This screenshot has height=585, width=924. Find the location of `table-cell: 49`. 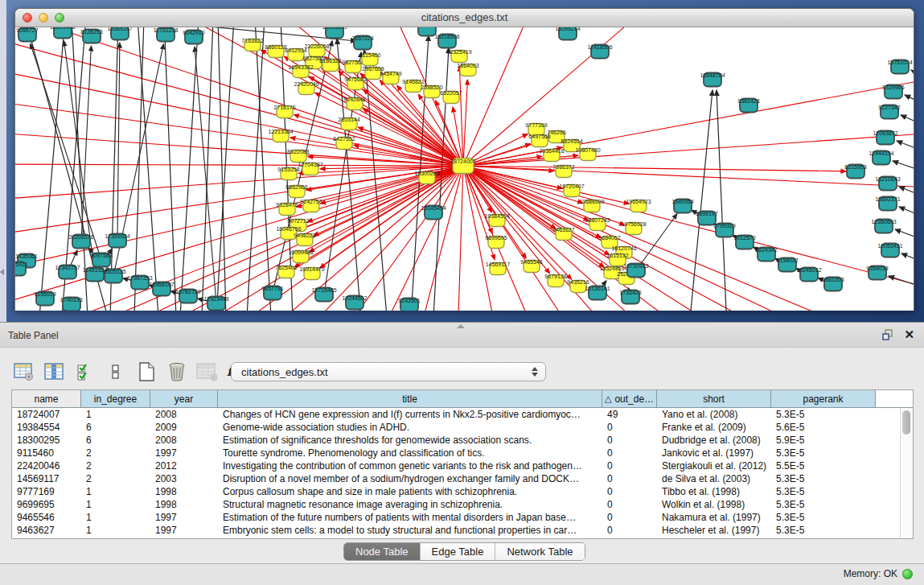

table-cell: 49 is located at coordinates (630, 414).